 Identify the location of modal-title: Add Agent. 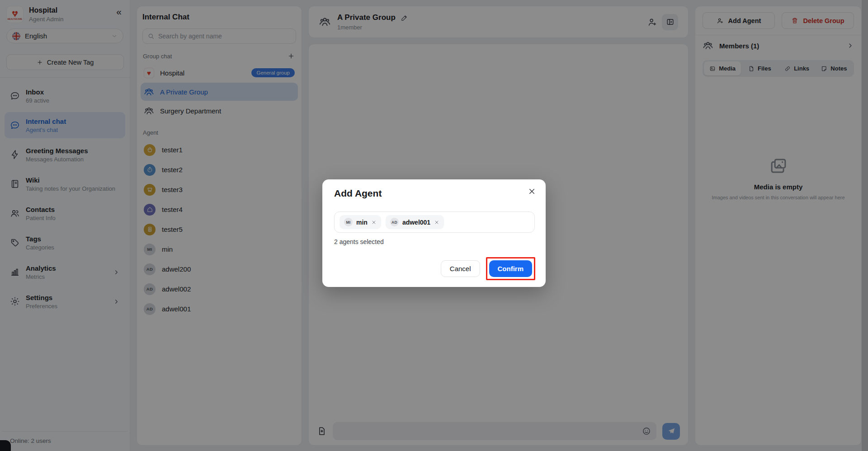
(358, 193).